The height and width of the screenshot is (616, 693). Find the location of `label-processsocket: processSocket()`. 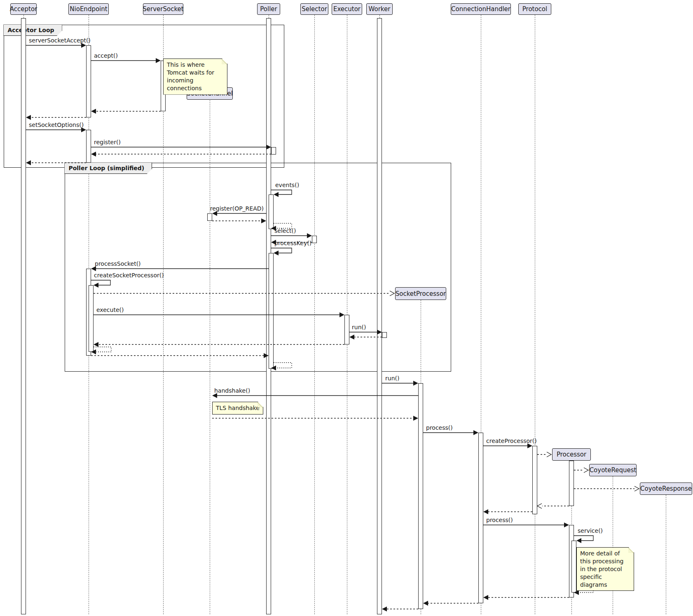

label-processsocket: processSocket() is located at coordinates (118, 264).